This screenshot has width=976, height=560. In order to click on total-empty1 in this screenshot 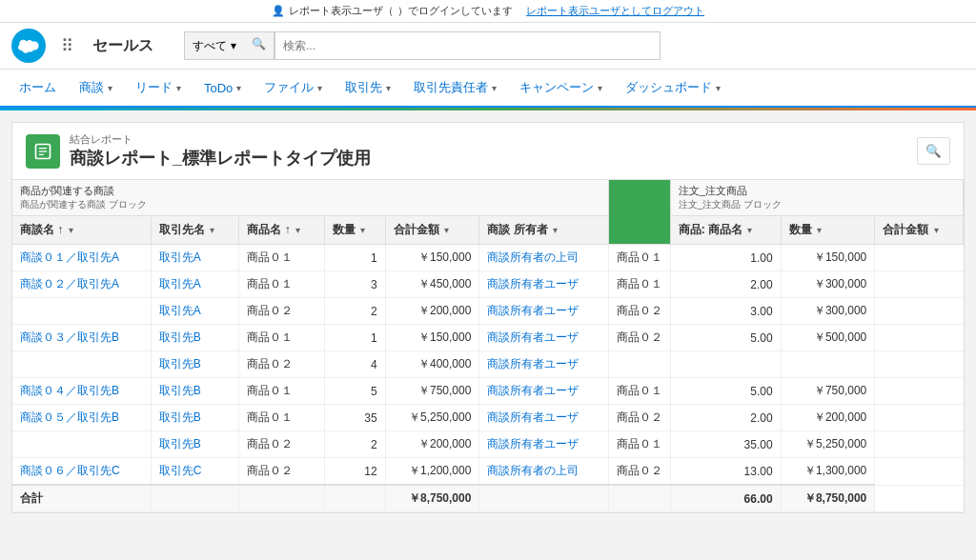, I will do `click(194, 499)`.